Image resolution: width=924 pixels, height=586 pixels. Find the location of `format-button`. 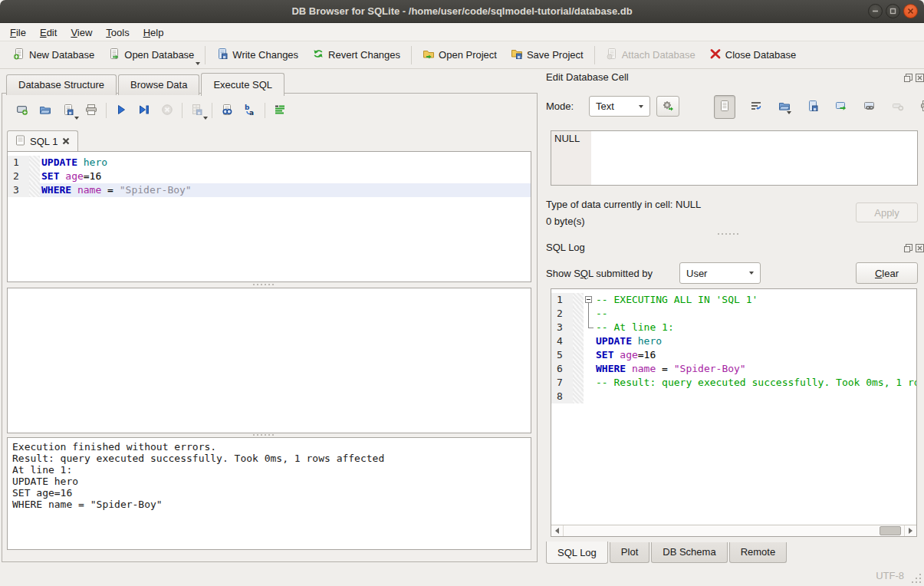

format-button is located at coordinates (280, 110).